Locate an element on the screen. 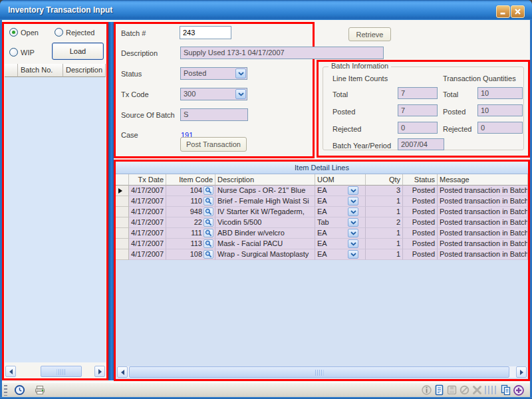  medical-button is located at coordinates (519, 390).